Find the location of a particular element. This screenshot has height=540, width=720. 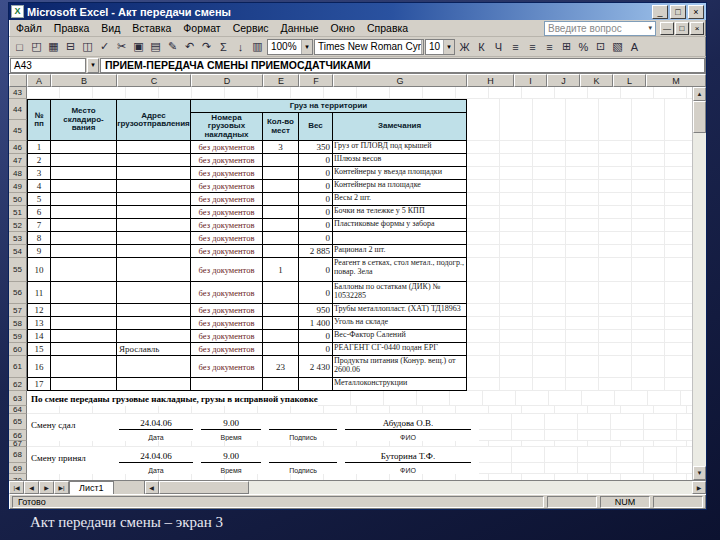

scrollbar-thumb is located at coordinates (700, 117).